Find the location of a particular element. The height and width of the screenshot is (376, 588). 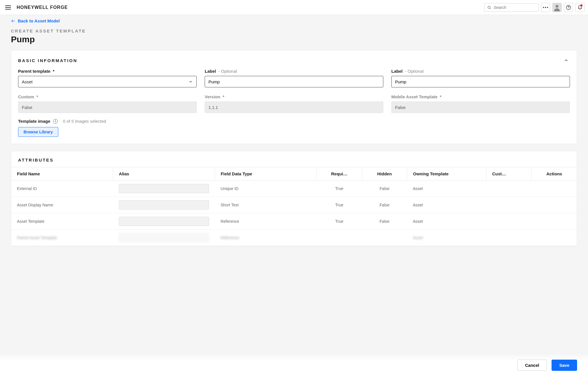

avatar-icon is located at coordinates (557, 7).